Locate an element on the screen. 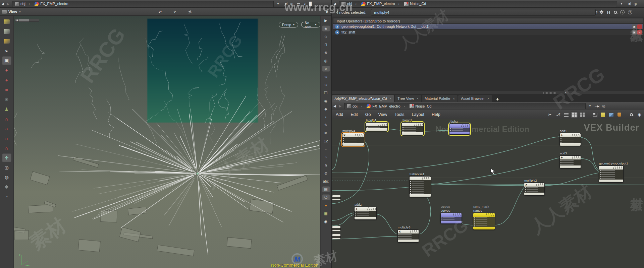  network-search-icon is located at coordinates (631, 115).